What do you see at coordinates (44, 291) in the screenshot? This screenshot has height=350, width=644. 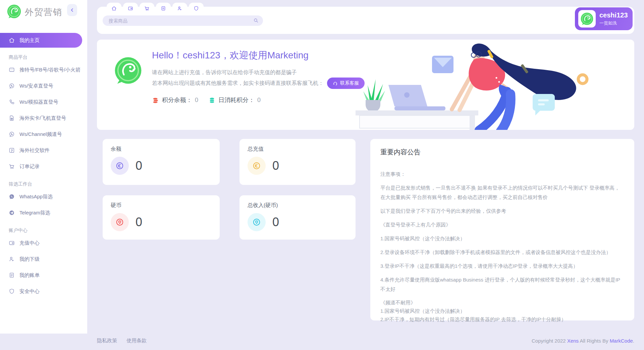 I see `sidebar-item-security: 安全中心` at bounding box center [44, 291].